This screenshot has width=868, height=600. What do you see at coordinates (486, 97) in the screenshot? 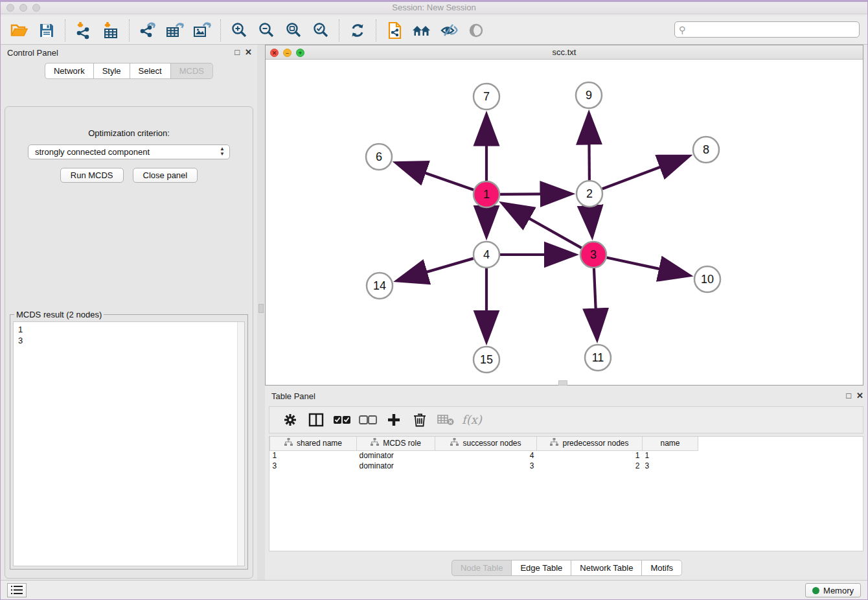
I see `graph-node-7: 7` at bounding box center [486, 97].